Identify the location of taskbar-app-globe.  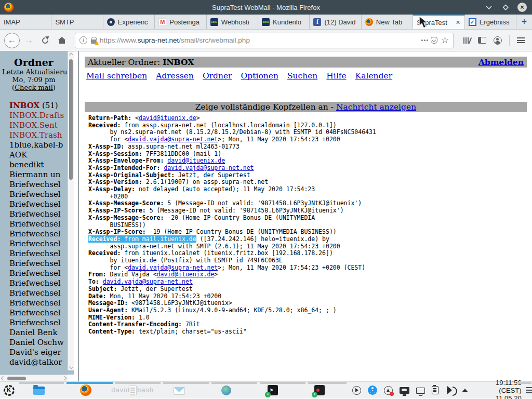
(226, 391).